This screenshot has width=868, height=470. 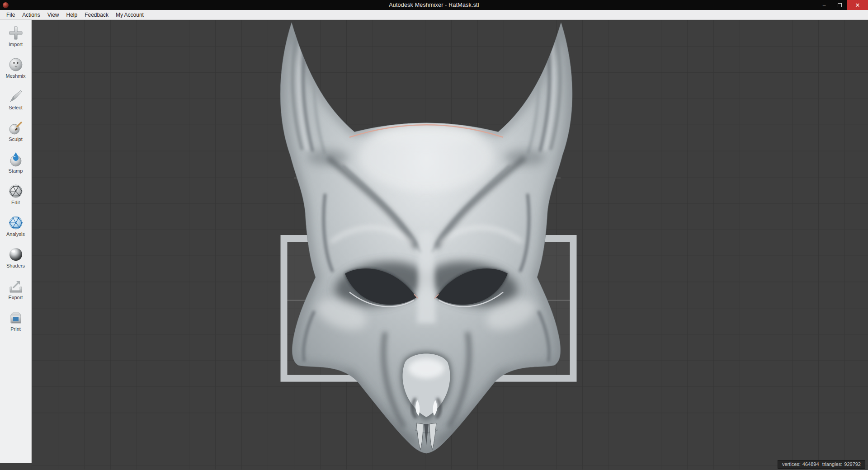 I want to click on toolbar-label: Meshmix, so click(x=15, y=76).